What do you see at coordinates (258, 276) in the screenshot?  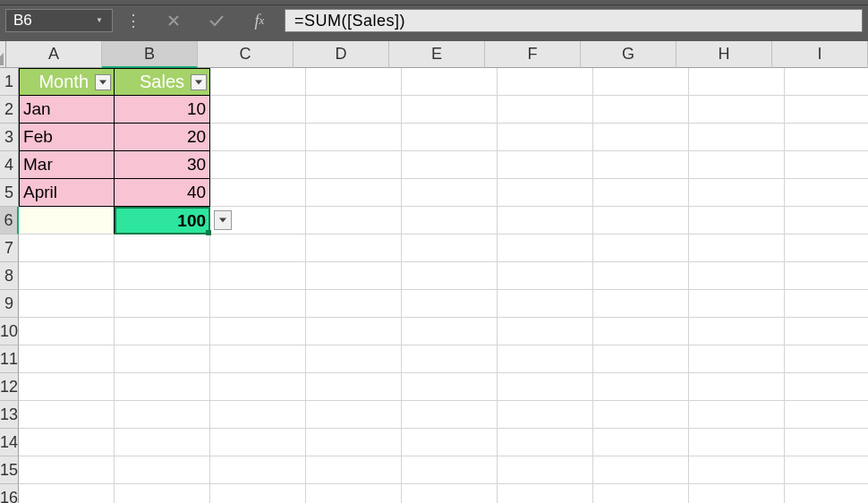 I see `cell-C8` at bounding box center [258, 276].